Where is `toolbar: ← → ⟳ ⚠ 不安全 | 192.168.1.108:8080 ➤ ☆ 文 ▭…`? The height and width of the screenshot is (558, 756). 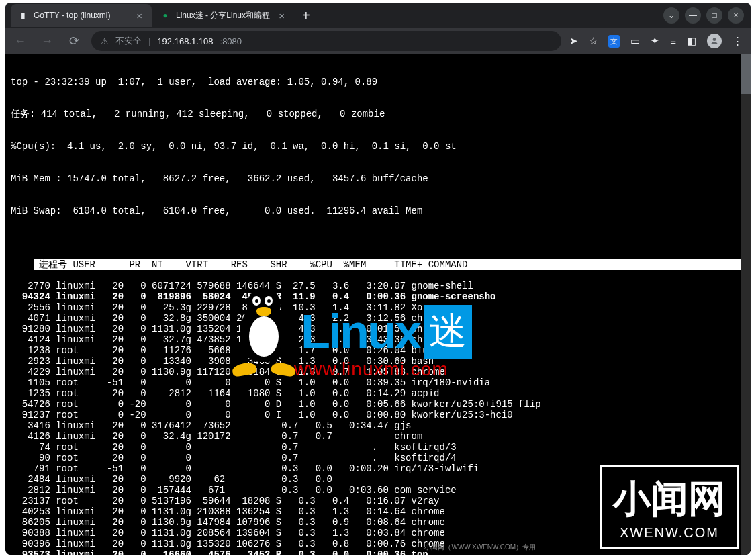
toolbar: ← → ⟳ ⚠ 不安全 | 192.168.1.108:8080 ➤ ☆ 文 ▭… is located at coordinates (378, 41).